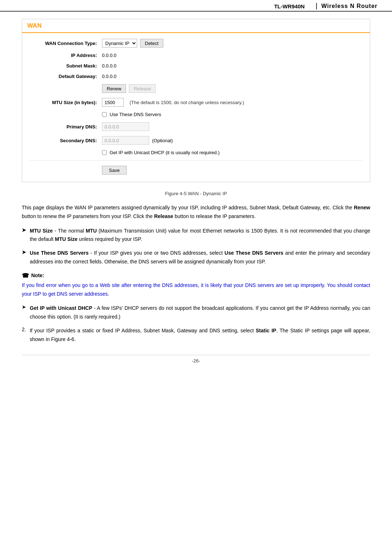 The height and width of the screenshot is (554, 392). Describe the element at coordinates (114, 170) in the screenshot. I see `save-button: Save` at that location.